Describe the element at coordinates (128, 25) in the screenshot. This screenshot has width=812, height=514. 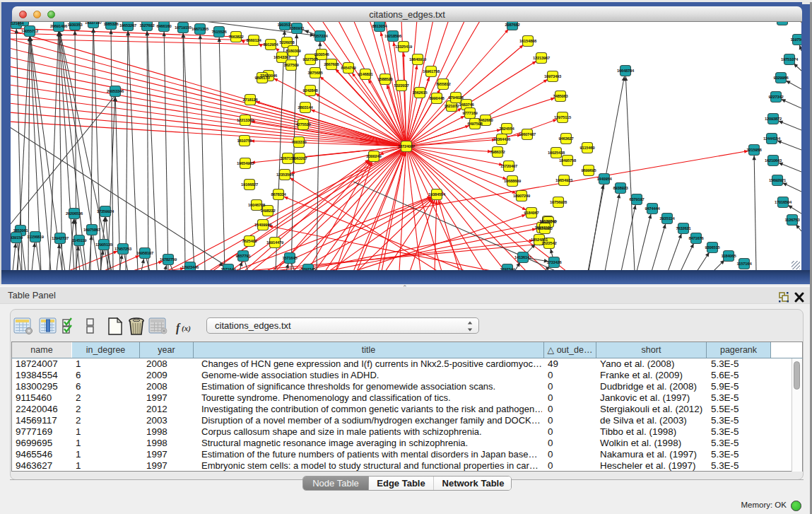
I see `svg-text: 10653267` at that location.